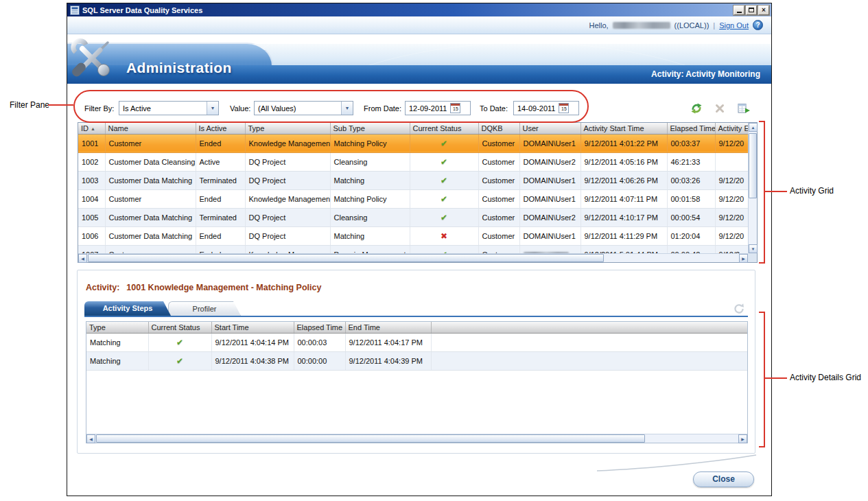  What do you see at coordinates (417, 361) in the screenshot?
I see `details-grid-row-1: Matching✔9/12/2011 4:04:38 PM00:00:009/1…` at bounding box center [417, 361].